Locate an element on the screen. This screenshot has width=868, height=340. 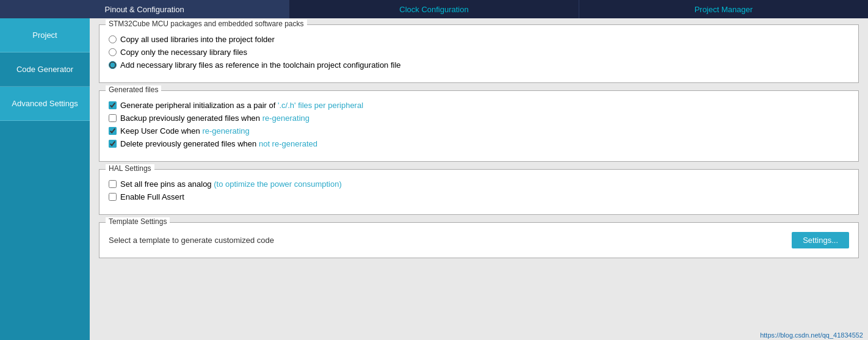
checkbox-full-assert: Enable Full Assert is located at coordinates (479, 197).